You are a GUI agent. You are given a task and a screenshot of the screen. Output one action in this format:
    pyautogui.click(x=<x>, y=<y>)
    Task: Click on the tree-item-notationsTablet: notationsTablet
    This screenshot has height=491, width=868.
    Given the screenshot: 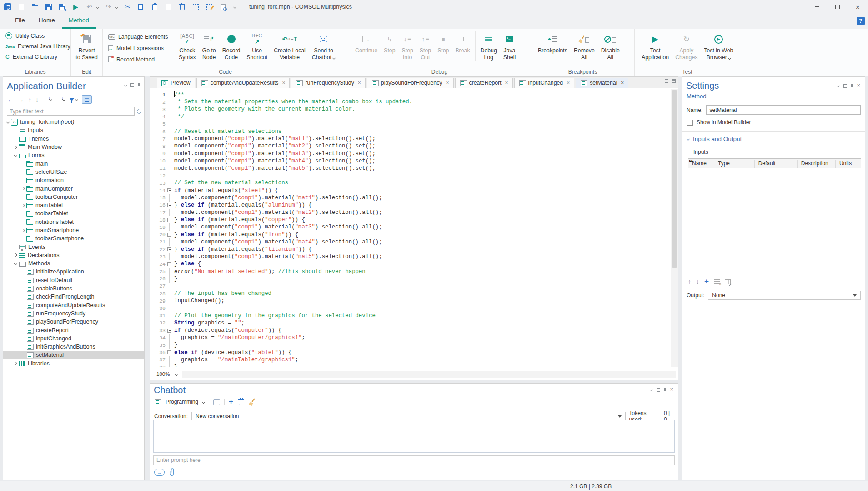 What is the action you would take?
    pyautogui.click(x=74, y=222)
    